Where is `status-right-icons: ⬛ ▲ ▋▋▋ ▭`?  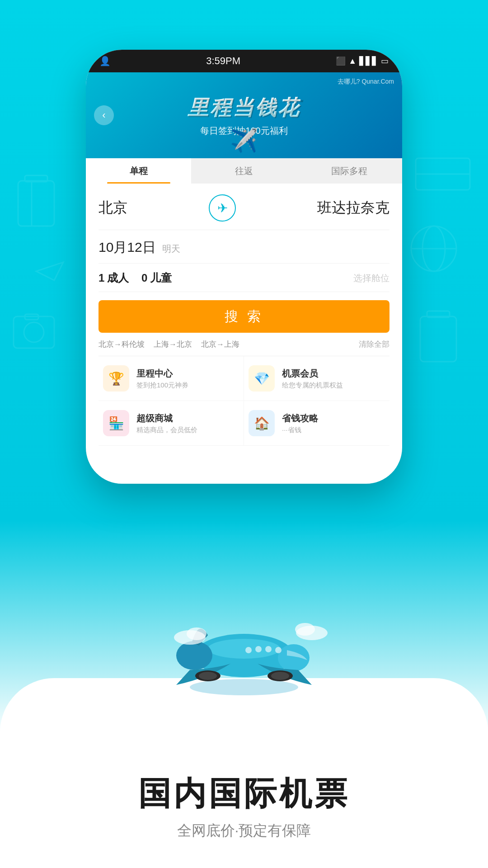 status-right-icons: ⬛ ▲ ▋▋▋ ▭ is located at coordinates (362, 61).